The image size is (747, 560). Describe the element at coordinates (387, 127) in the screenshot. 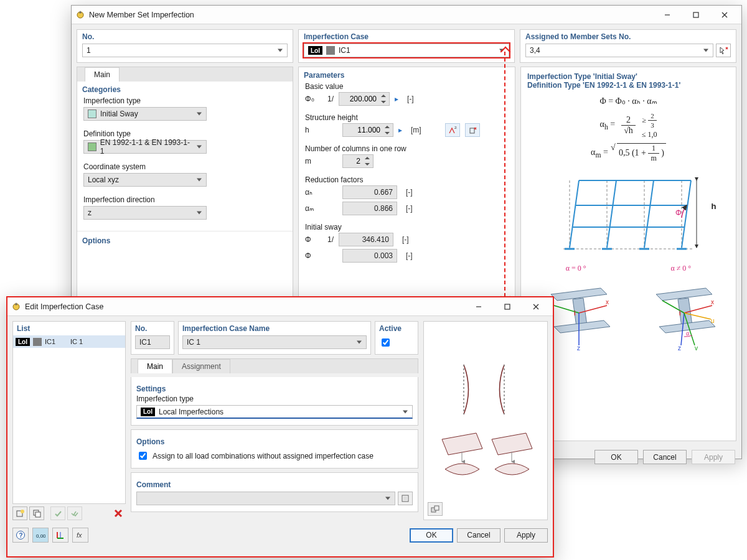

I see `h-step-up` at that location.